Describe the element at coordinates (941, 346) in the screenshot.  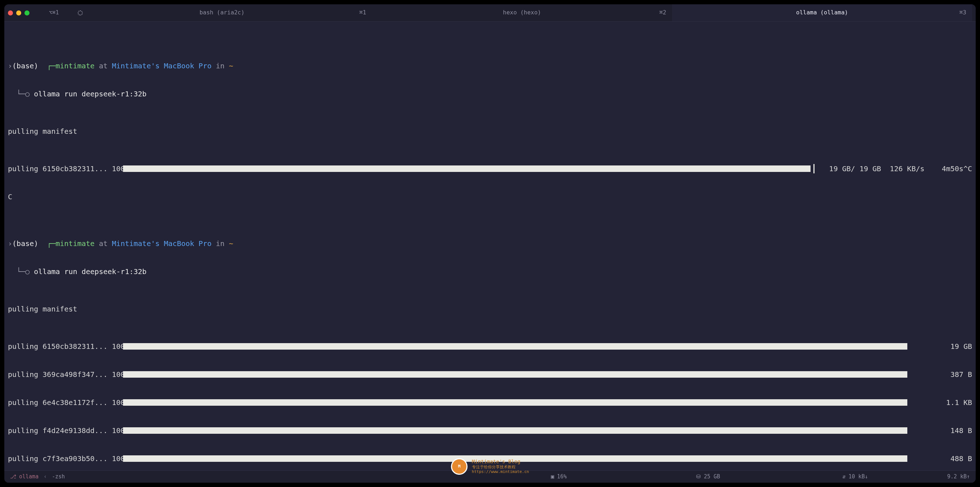
I see `progress-size: 19 GB` at that location.